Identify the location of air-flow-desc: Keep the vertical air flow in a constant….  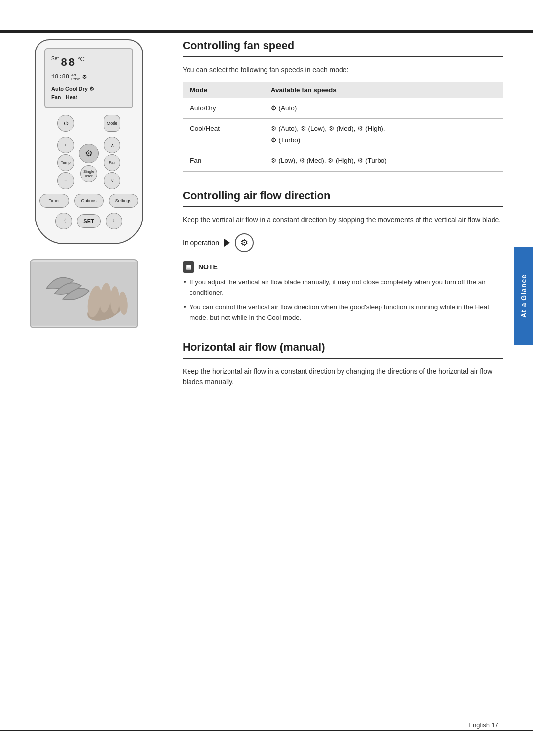
(343, 220).